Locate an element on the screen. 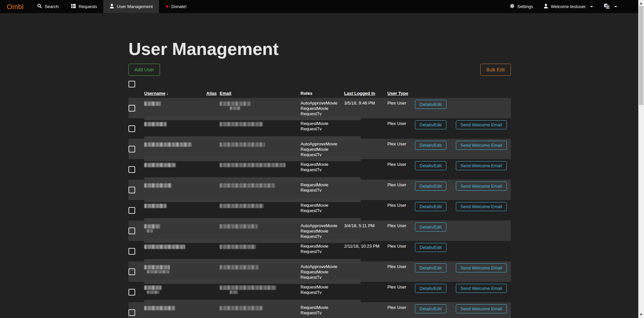 The height and width of the screenshot is (318, 644). scrollbar-thumb is located at coordinates (641, 56).